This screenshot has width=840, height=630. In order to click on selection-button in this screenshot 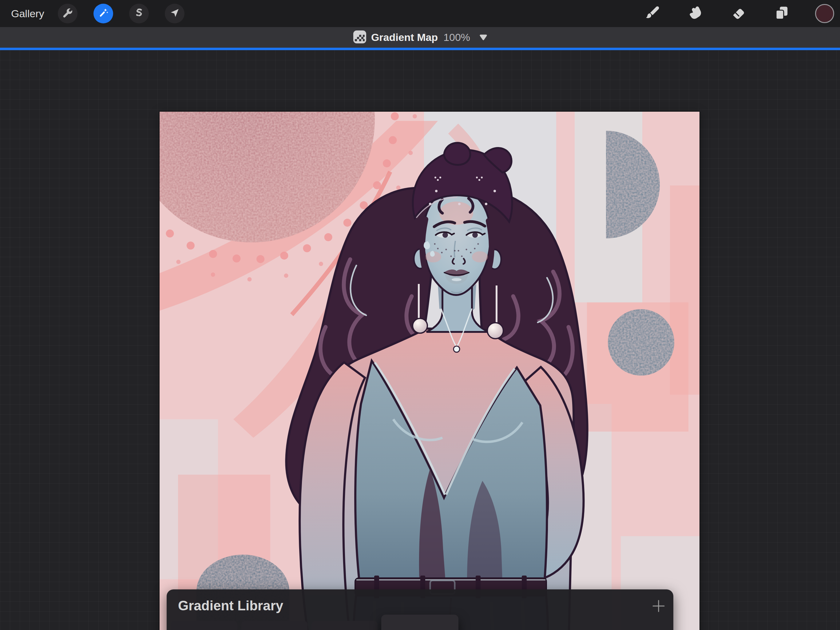, I will do `click(139, 14)`.